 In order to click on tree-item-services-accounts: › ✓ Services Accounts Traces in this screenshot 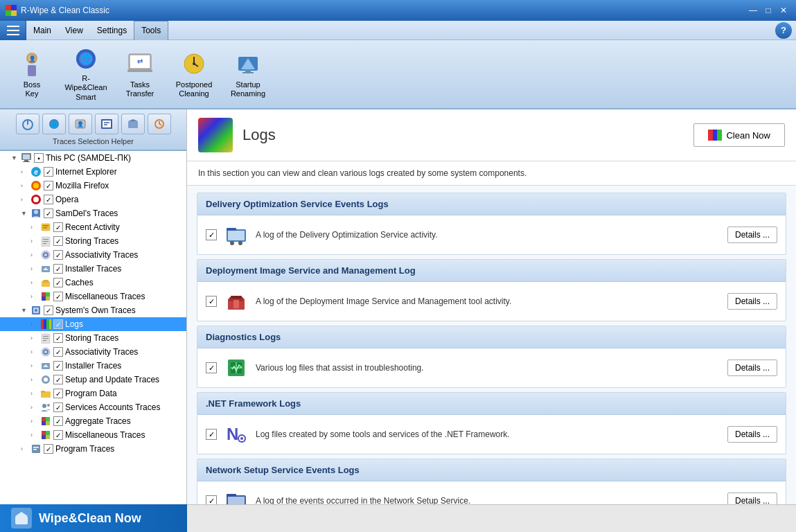, I will do `click(93, 407)`.